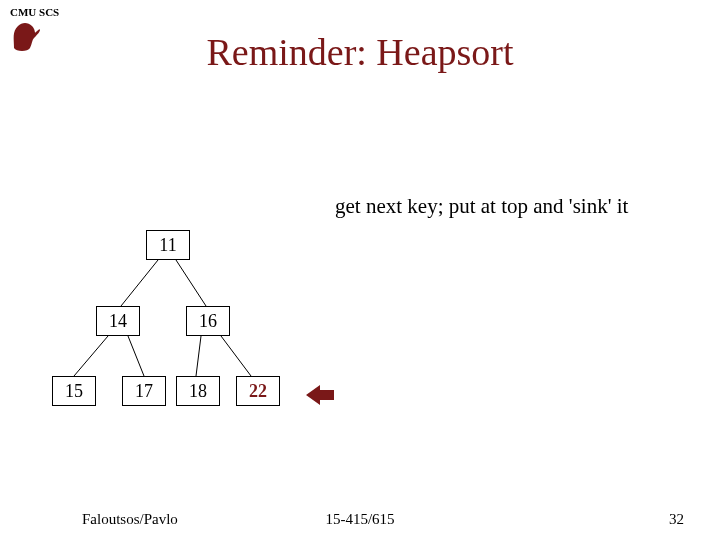  What do you see at coordinates (258, 391) in the screenshot?
I see `node-rr-highlighted: 22` at bounding box center [258, 391].